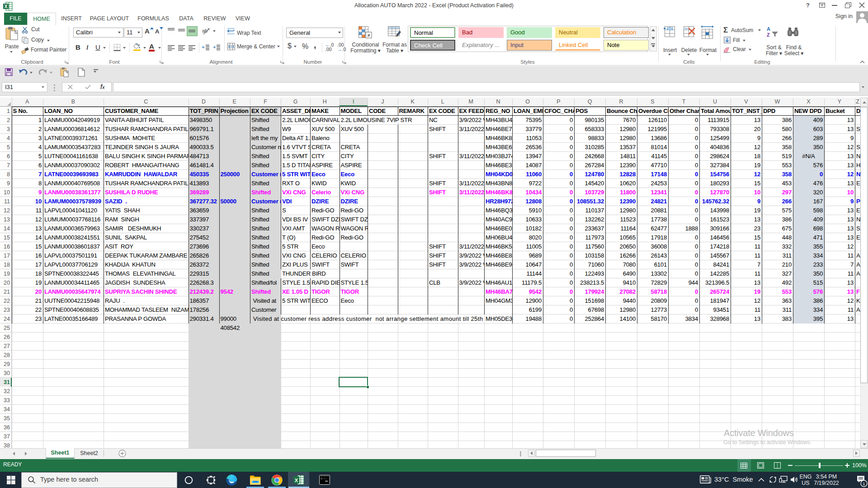 The height and width of the screenshot is (488, 868). What do you see at coordinates (297, 480) in the screenshot?
I see `svg-text: X` at bounding box center [297, 480].